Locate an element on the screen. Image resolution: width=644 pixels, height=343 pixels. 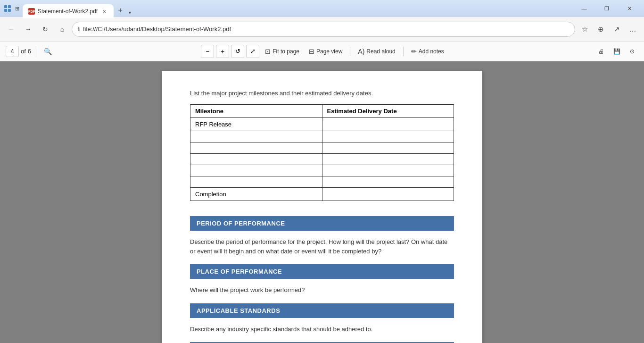
fullscreen-button: ⤢ is located at coordinates (253, 51).